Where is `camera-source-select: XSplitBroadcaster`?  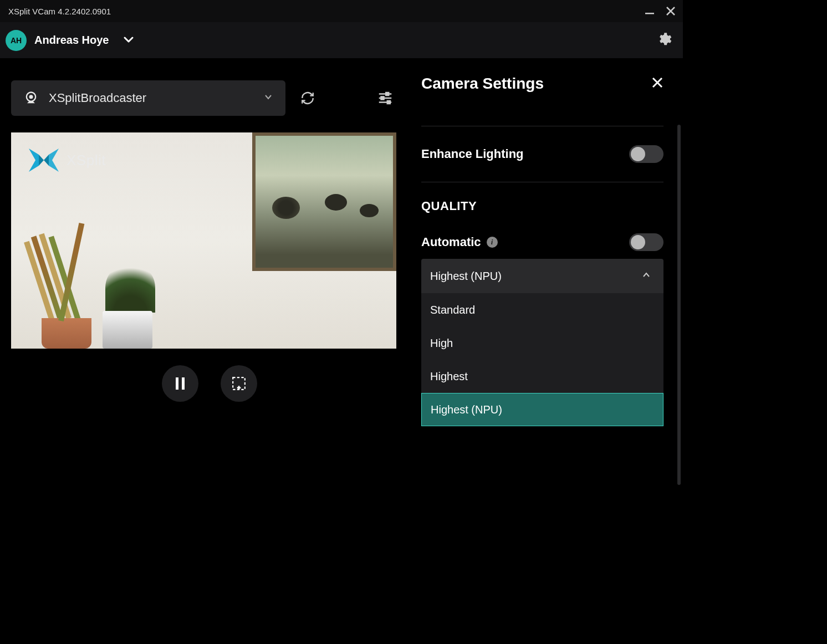 camera-source-select: XSplitBroadcaster is located at coordinates (149, 98).